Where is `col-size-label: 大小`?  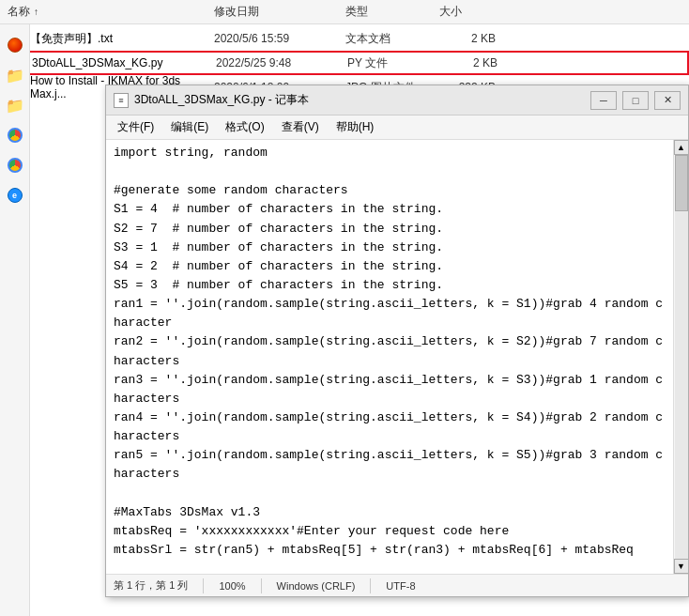 col-size-label: 大小 is located at coordinates (451, 11).